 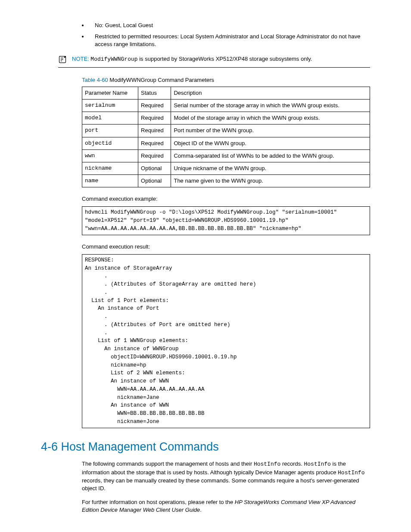 I want to click on note-block: NOTE: ModifyWWNGroup is supported by Sto…, so click(x=214, y=61).